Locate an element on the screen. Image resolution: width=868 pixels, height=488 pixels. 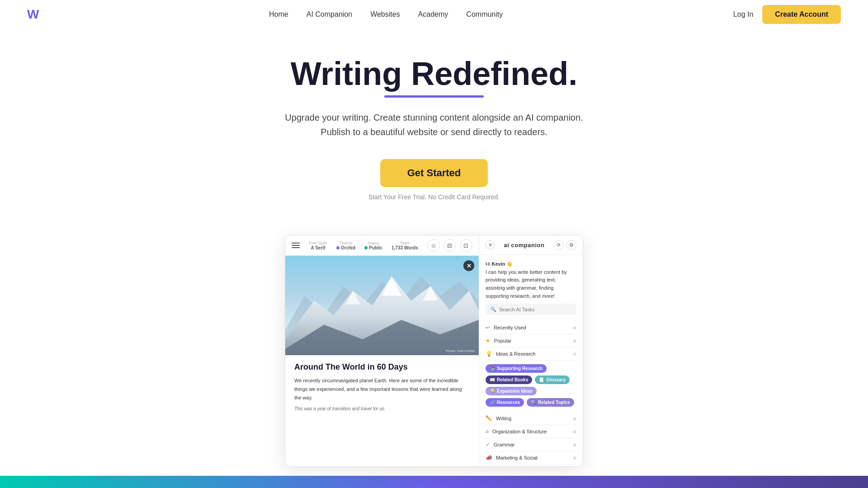
photo-credit: Photo: Karl Köhler is located at coordinates (460, 351).